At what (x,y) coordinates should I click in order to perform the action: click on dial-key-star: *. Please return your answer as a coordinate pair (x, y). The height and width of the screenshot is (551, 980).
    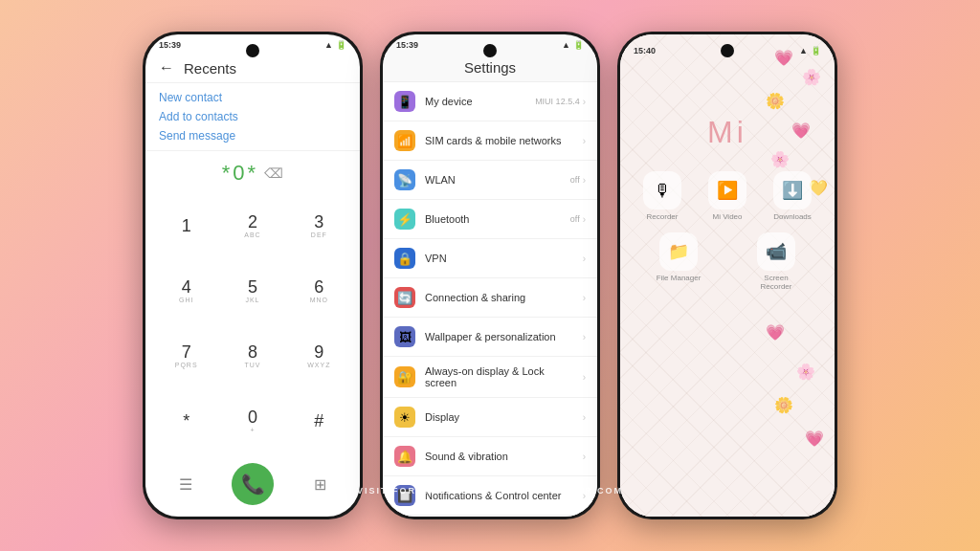
    Looking at the image, I should click on (186, 421).